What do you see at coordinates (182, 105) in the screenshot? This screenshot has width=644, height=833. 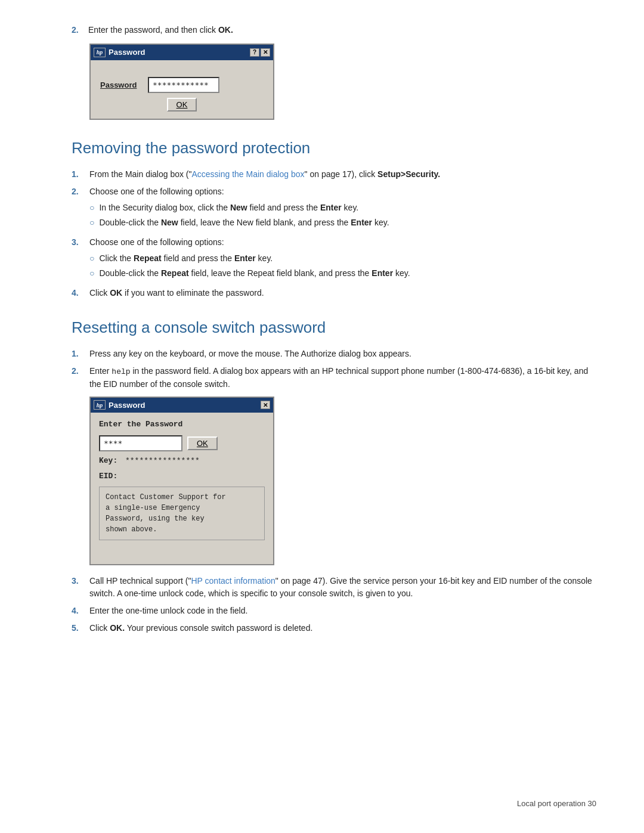 I see `dialog1-ok-button: OK` at bounding box center [182, 105].